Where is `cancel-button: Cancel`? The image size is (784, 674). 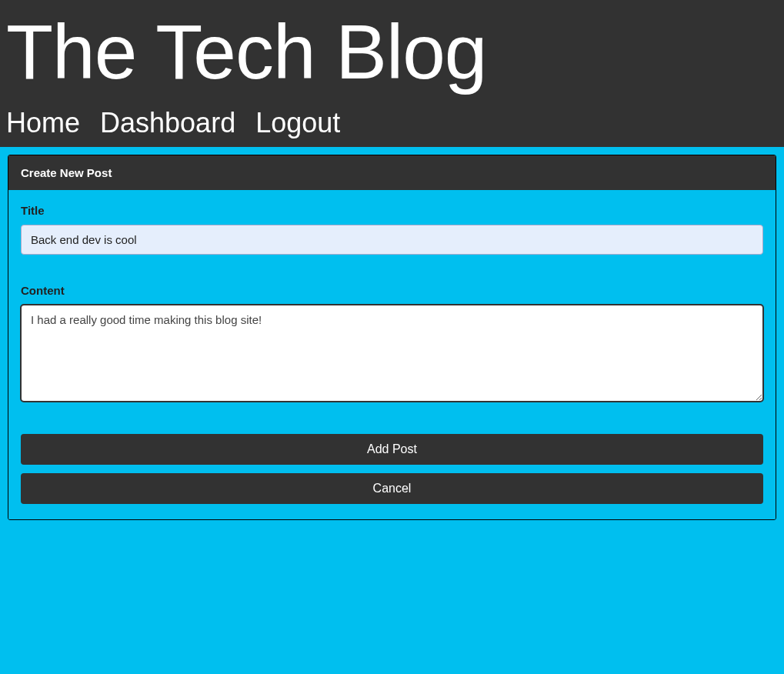
cancel-button: Cancel is located at coordinates (392, 489).